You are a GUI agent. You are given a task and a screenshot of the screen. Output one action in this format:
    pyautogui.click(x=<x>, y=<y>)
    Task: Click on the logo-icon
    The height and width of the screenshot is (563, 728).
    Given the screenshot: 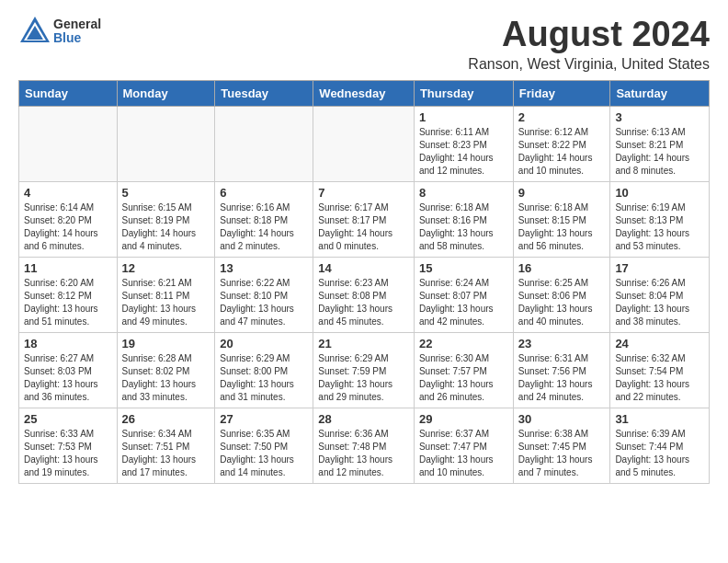 What is the action you would take?
    pyautogui.click(x=35, y=31)
    